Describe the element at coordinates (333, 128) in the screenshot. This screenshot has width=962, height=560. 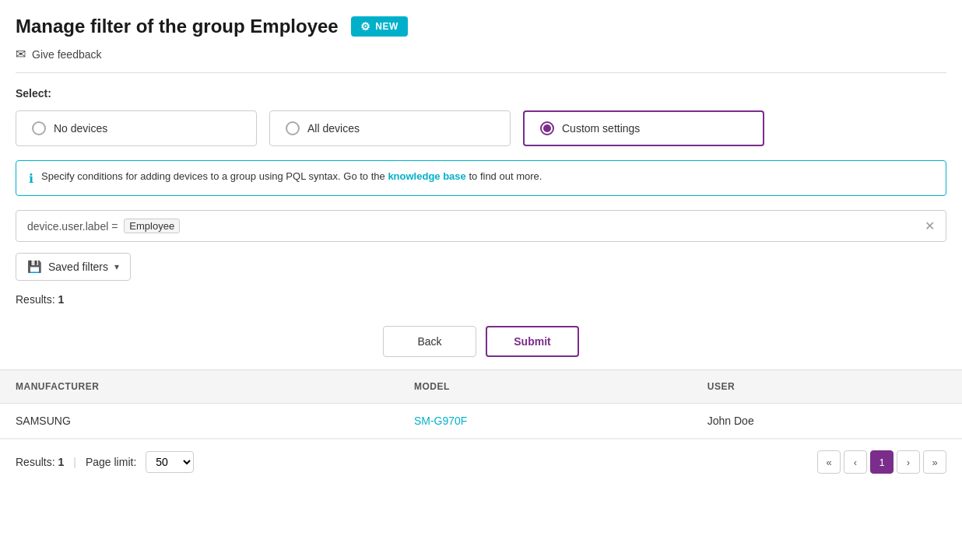
I see `radio-label-all-devices: All devices` at that location.